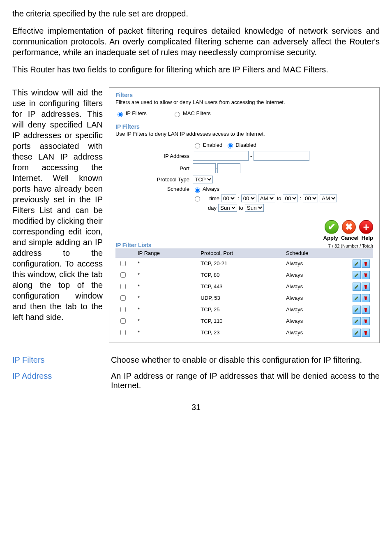  Describe the element at coordinates (254, 208) in the screenshot. I see `day-to: Sun` at that location.